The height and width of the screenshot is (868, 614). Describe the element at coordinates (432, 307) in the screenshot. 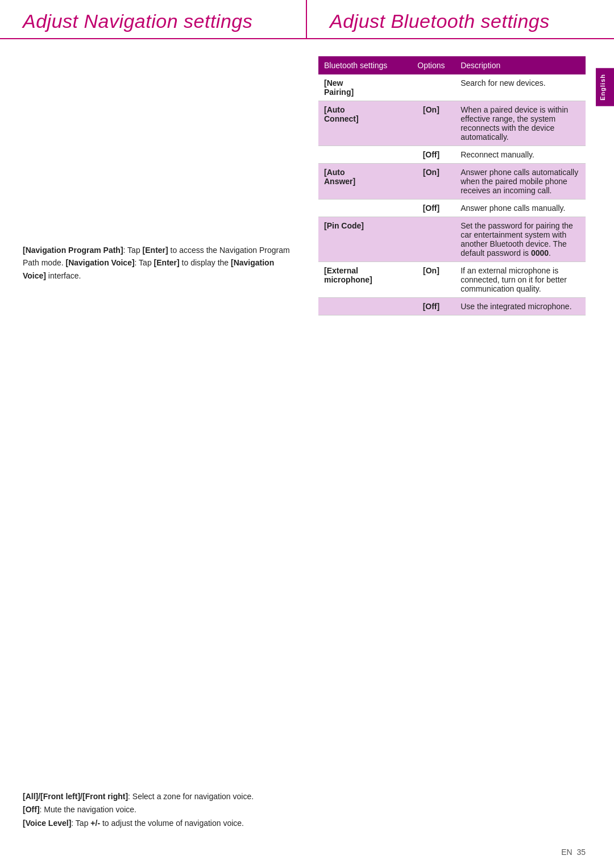

I see `option-ext-mic-off: [Off]` at that location.